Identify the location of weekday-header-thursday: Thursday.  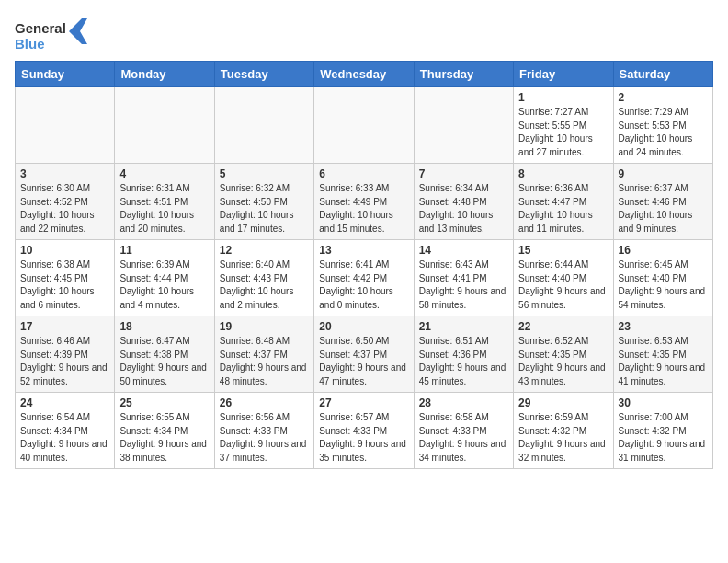
(463, 75).